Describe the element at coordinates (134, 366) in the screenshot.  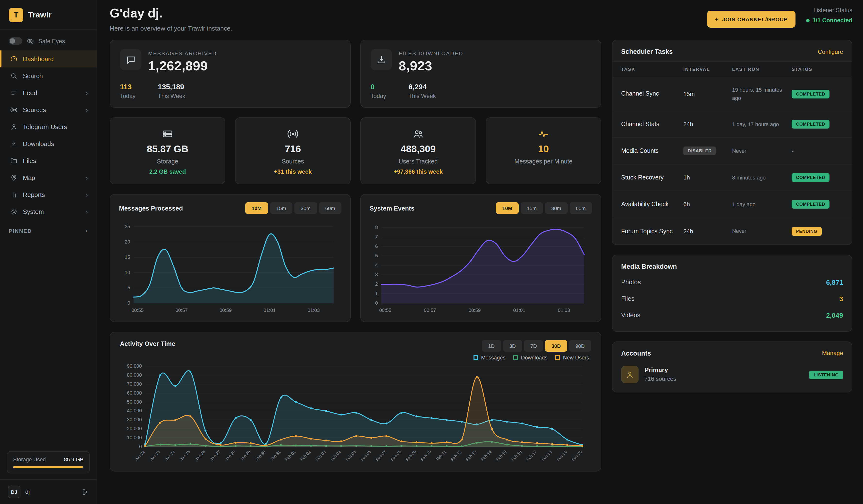
I see `svg-text: 90,000` at that location.